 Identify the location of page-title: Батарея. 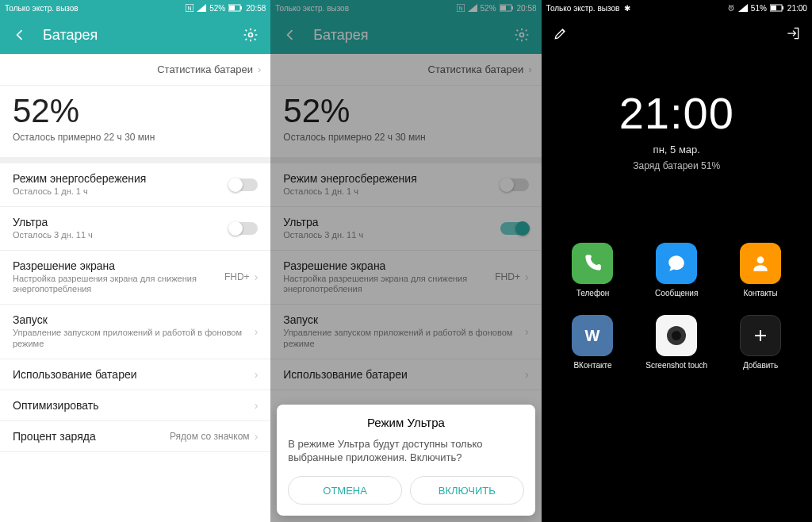
(412, 35).